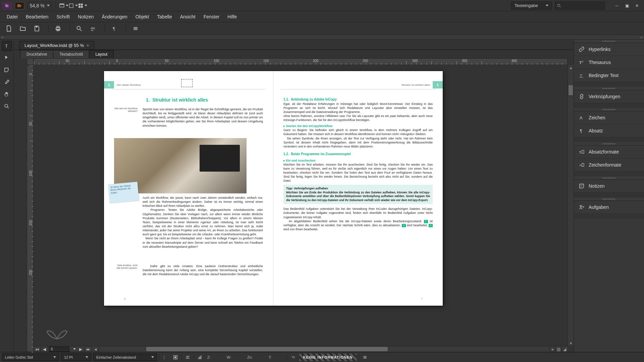  I want to click on eyedropper-tool, so click(7, 82).